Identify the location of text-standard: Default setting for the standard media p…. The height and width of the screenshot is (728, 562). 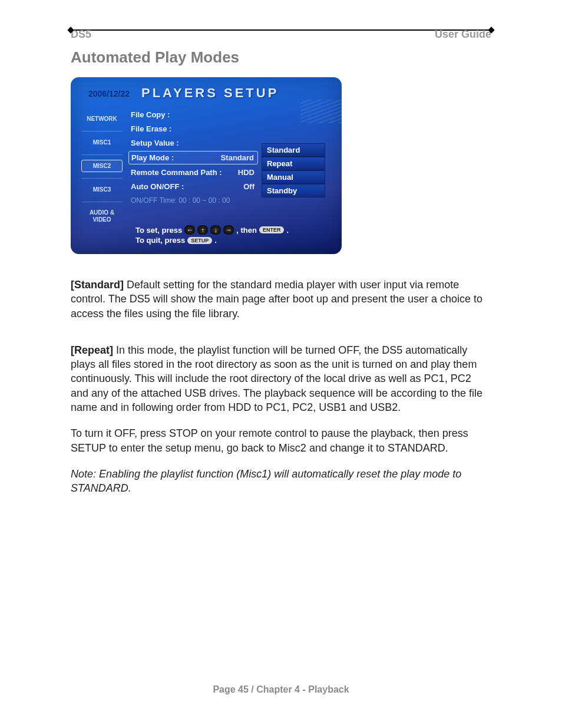
(277, 299).